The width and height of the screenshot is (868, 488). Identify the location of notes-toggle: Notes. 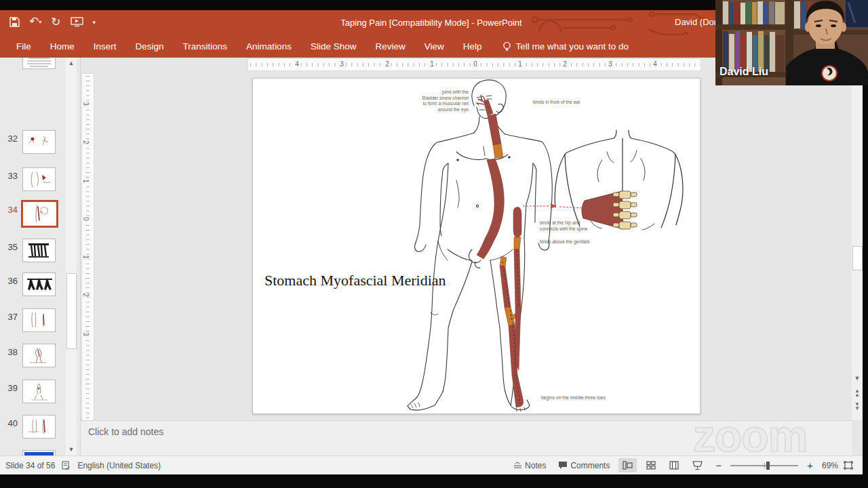
(530, 466).